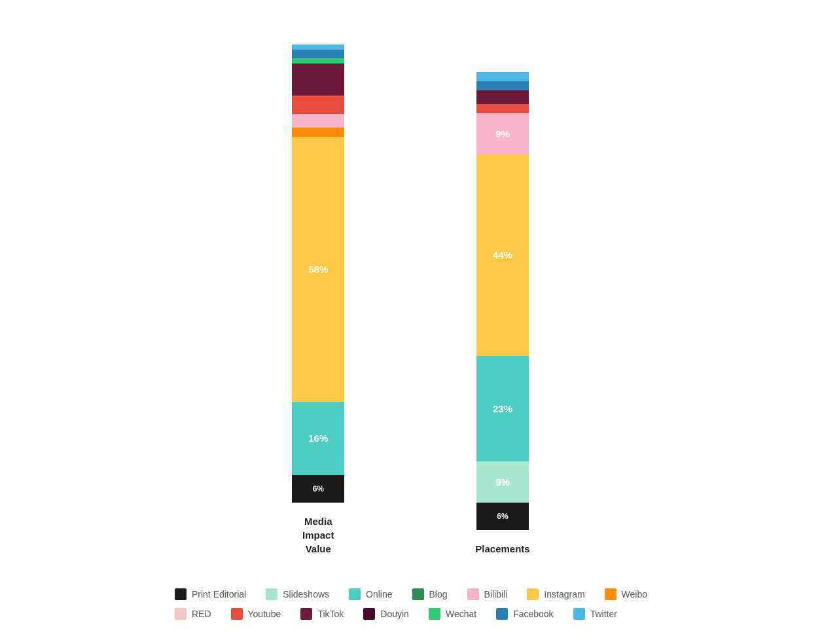 The width and height of the screenshot is (822, 644). What do you see at coordinates (411, 604) in the screenshot?
I see `legend: Print EditorialSlideshowsOnlineBlogBilib…` at bounding box center [411, 604].